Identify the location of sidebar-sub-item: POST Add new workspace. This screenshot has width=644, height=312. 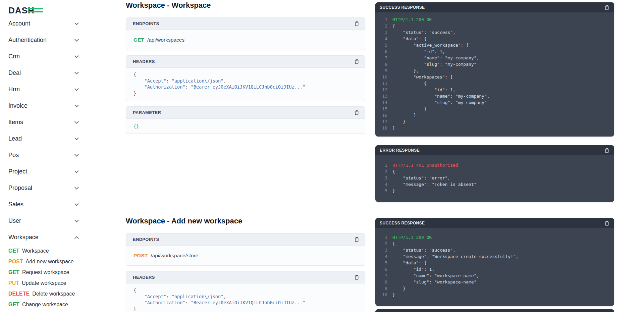
(45, 262).